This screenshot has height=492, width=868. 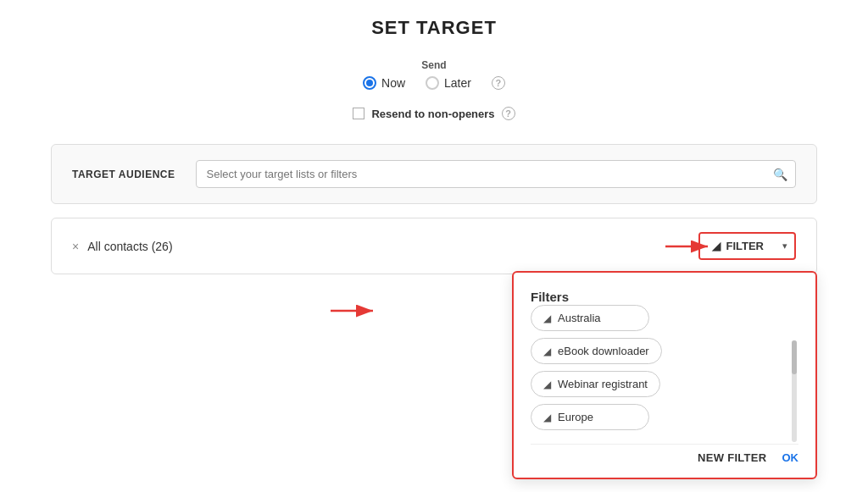 What do you see at coordinates (432, 83) in the screenshot?
I see `radio-later-circle` at bounding box center [432, 83].